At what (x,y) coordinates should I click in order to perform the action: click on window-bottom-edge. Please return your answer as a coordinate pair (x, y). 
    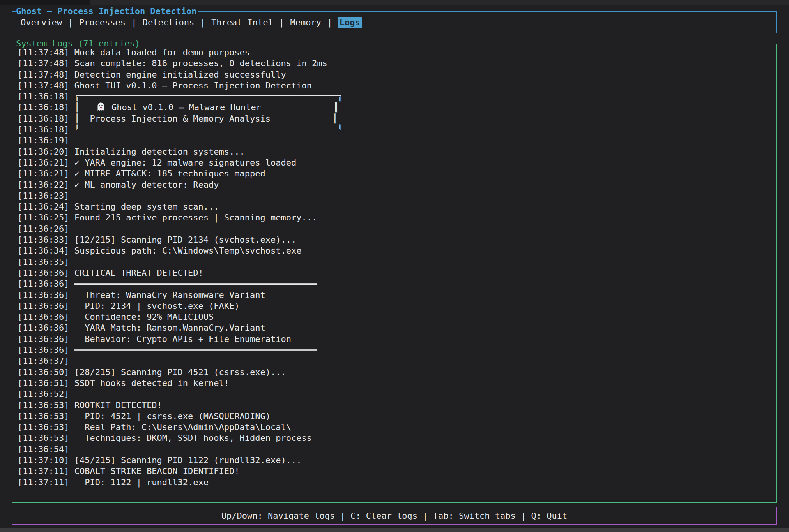
    Looking at the image, I should click on (394, 530).